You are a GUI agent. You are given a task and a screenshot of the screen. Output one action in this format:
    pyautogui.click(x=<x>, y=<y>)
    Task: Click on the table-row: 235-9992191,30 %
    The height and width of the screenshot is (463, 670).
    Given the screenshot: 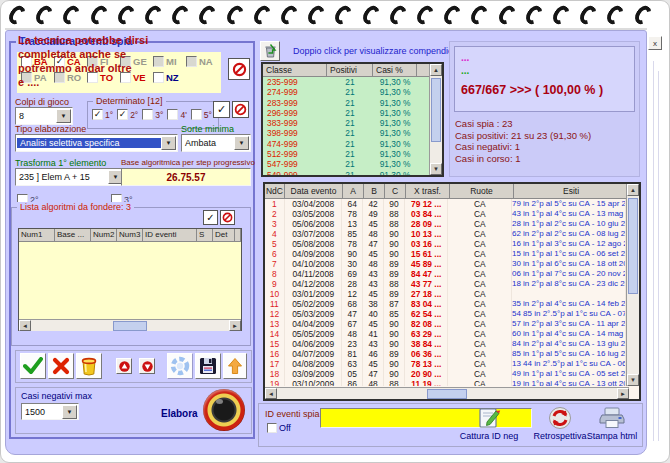 What is the action you would take?
    pyautogui.click(x=352, y=82)
    